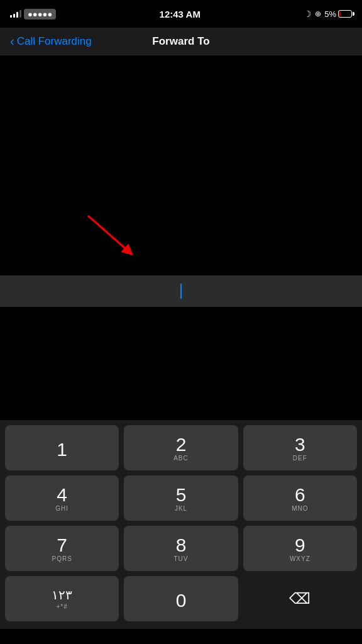 This screenshot has height=644, width=362. Describe the element at coordinates (181, 498) in the screenshot. I see `key-5: 5 JKL` at that location.